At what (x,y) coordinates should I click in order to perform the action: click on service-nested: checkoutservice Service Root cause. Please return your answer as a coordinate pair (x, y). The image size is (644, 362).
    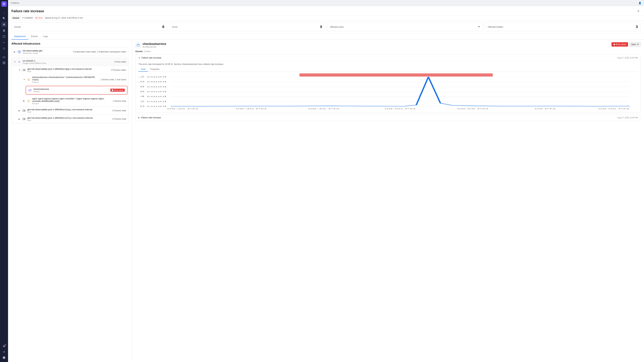
    Looking at the image, I should click on (75, 90).